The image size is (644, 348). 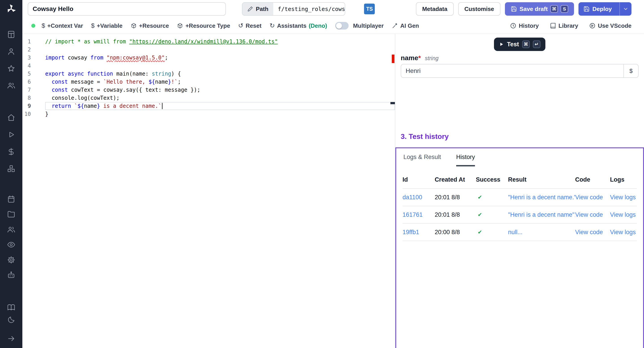 What do you see at coordinates (524, 9) in the screenshot?
I see `topbar-actions: Metadata Customise Save draft ⌘ S Deploy` at bounding box center [524, 9].